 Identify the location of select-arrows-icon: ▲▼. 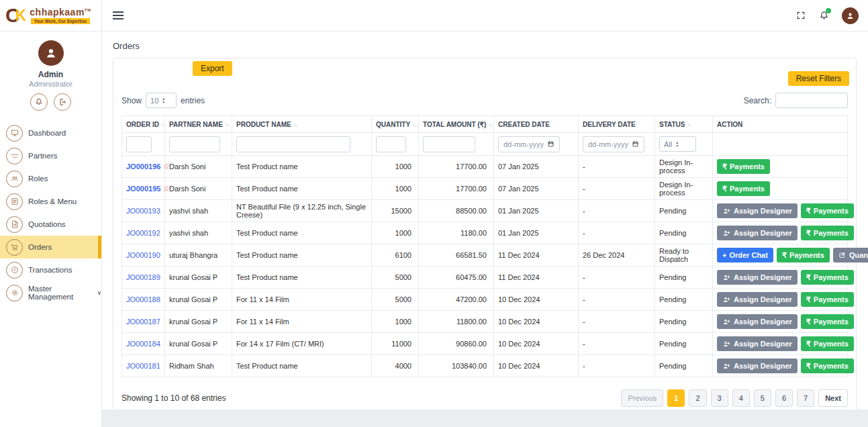
(164, 101).